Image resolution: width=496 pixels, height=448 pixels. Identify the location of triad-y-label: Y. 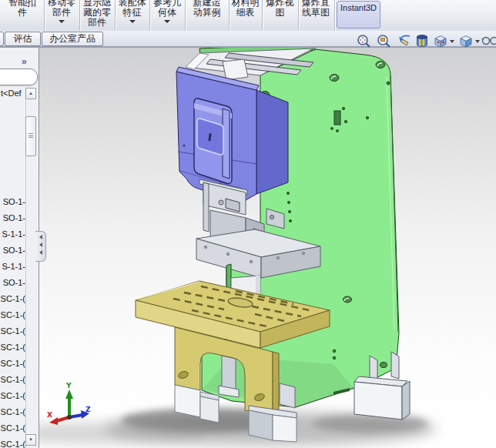
(69, 386).